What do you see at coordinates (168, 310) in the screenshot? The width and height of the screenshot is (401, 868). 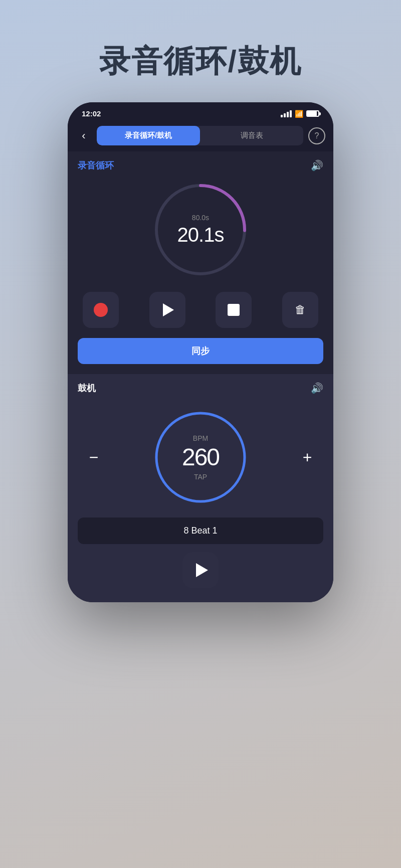 I see `play-icon` at bounding box center [168, 310].